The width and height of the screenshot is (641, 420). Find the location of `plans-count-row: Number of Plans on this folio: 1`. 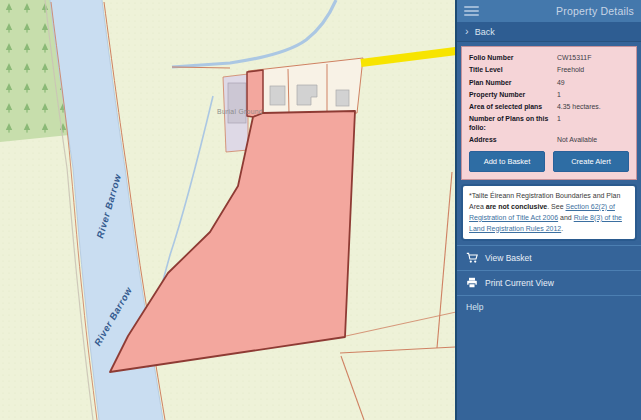

plans-count-row: Number of Plans on this folio: 1 is located at coordinates (549, 122).